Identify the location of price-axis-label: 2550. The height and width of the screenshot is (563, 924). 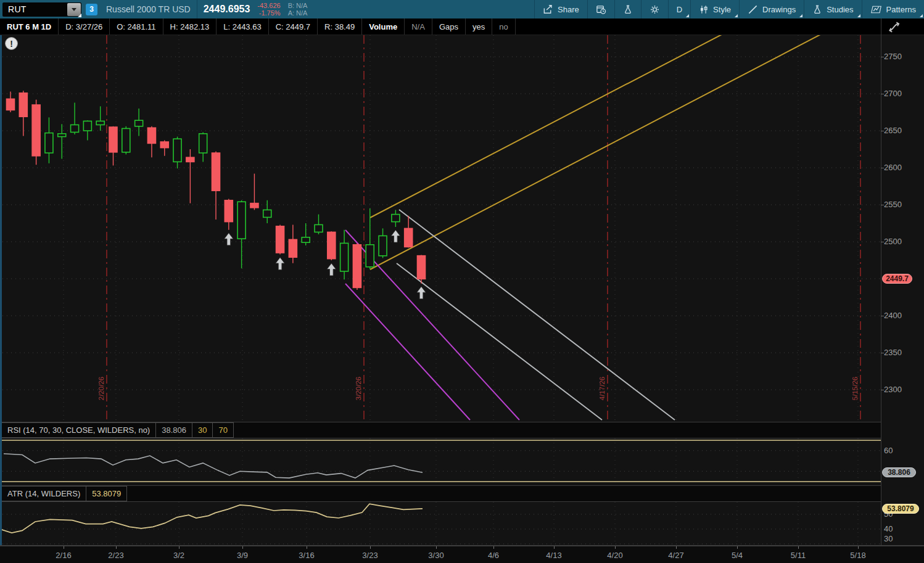
(893, 205).